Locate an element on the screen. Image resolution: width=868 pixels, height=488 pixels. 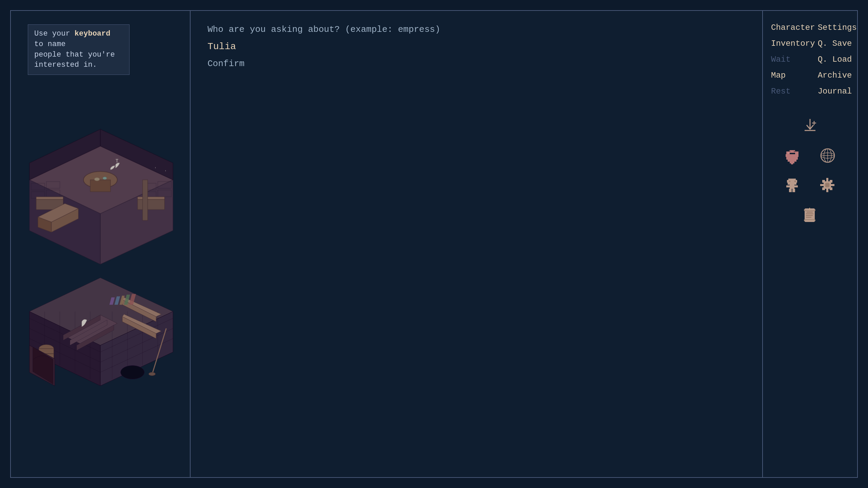
star-icon is located at coordinates (828, 185).